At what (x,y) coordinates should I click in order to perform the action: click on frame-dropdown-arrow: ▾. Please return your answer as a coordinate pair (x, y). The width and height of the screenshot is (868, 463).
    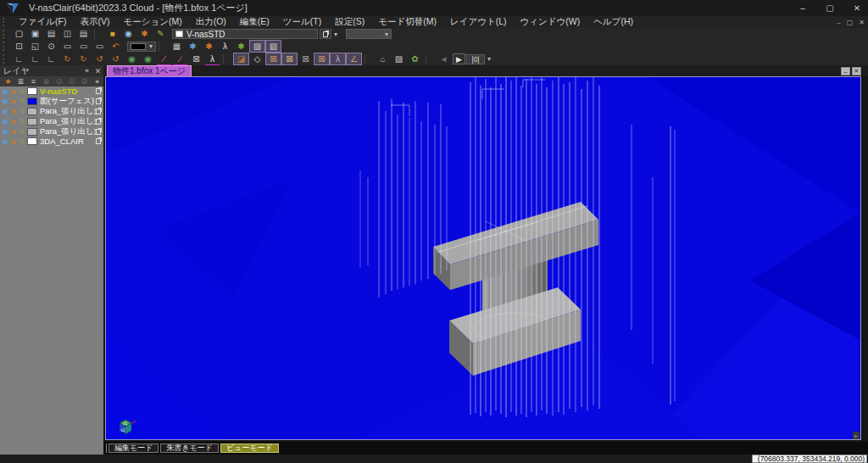
    Looking at the image, I should click on (489, 59).